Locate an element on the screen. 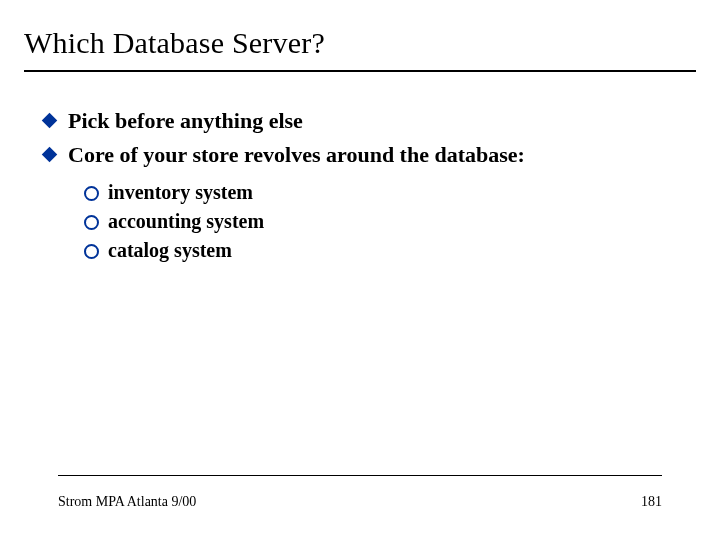 This screenshot has height=540, width=720. bullet-item: Core of your store revolves around the d… is located at coordinates (369, 155).